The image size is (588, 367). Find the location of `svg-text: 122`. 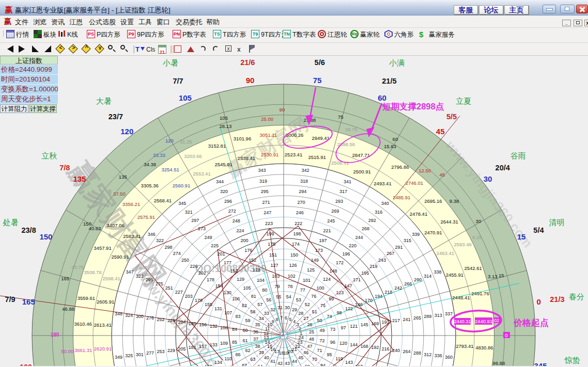

svg-text: 122 is located at coordinates (349, 309).